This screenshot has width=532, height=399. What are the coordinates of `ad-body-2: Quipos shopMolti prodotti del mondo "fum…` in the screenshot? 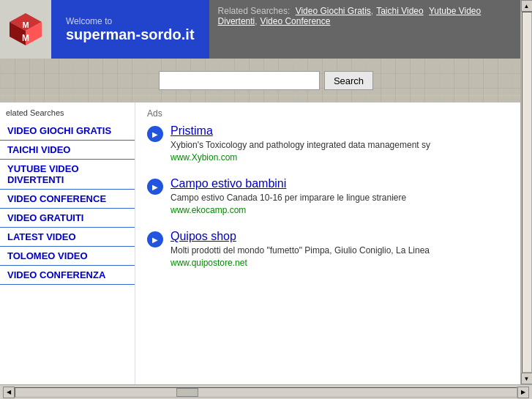 It's located at (345, 249).